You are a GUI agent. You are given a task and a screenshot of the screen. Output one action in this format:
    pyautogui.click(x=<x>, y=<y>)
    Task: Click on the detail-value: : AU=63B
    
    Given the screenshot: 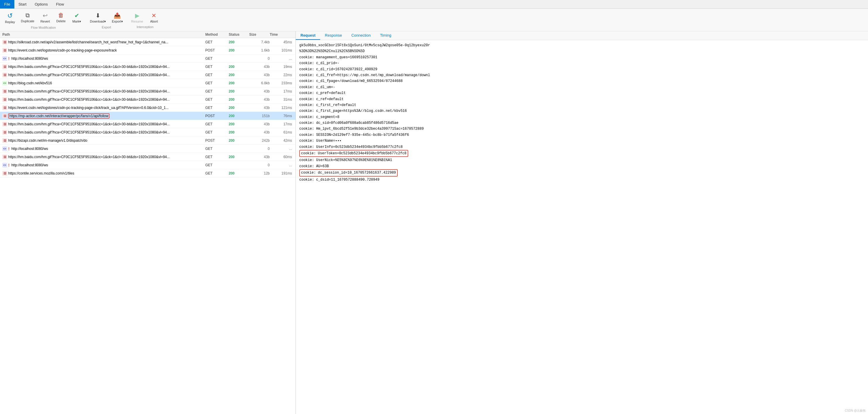 What is the action you would take?
    pyautogui.click(x=320, y=166)
    